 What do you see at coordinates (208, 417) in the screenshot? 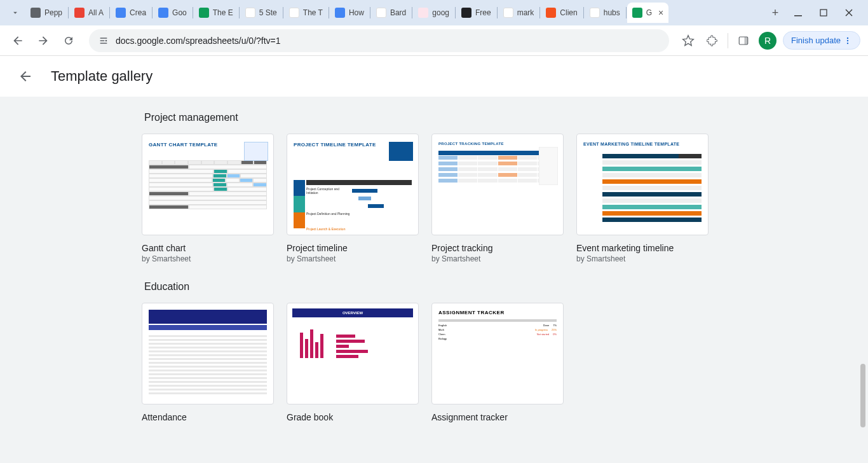
I see `template-name: Attendance` at bounding box center [208, 417].